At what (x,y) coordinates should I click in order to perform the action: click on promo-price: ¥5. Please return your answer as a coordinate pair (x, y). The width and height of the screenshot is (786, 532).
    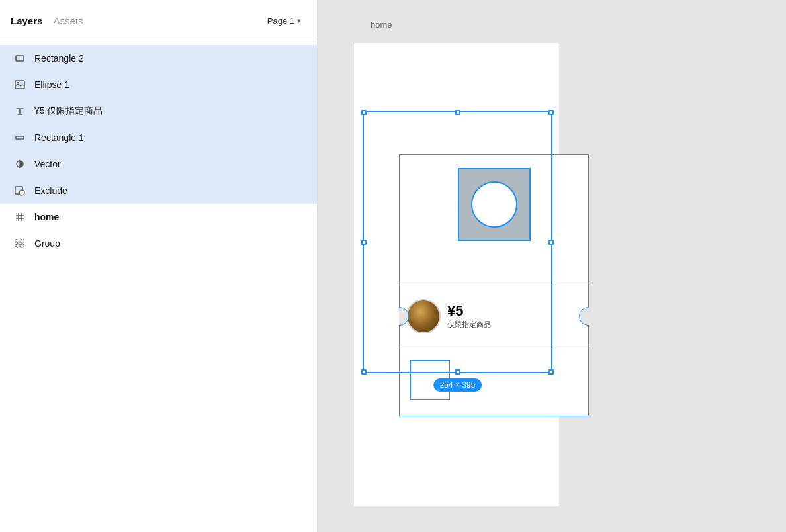
    Looking at the image, I should click on (515, 311).